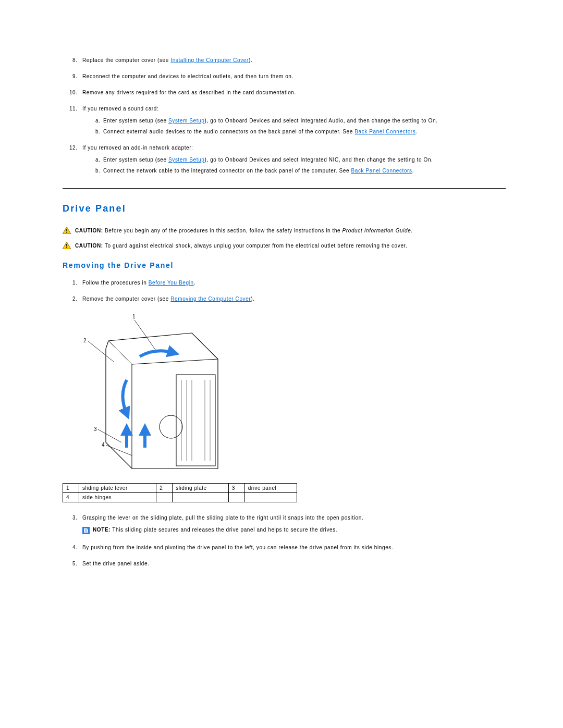  Describe the element at coordinates (86, 530) in the screenshot. I see `note-icon` at that location.